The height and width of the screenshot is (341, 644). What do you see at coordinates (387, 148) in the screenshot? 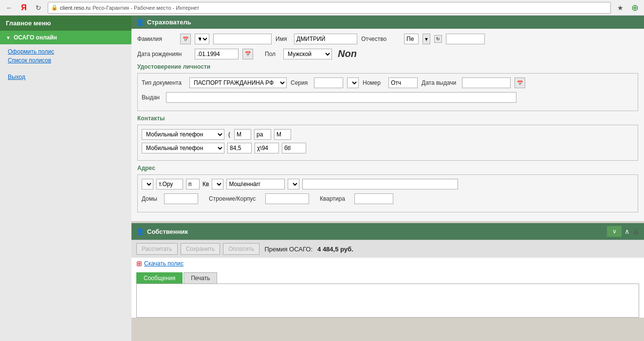
I see `phone2-row: Мобильный телефон Домашний телефон Рабоч…` at bounding box center [387, 148].